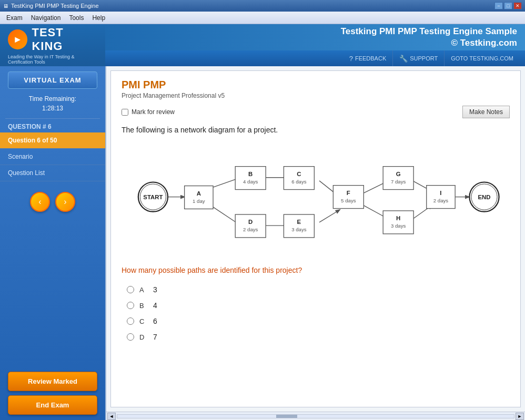  Describe the element at coordinates (144, 322) in the screenshot. I see `option-letter-c: C` at that location.